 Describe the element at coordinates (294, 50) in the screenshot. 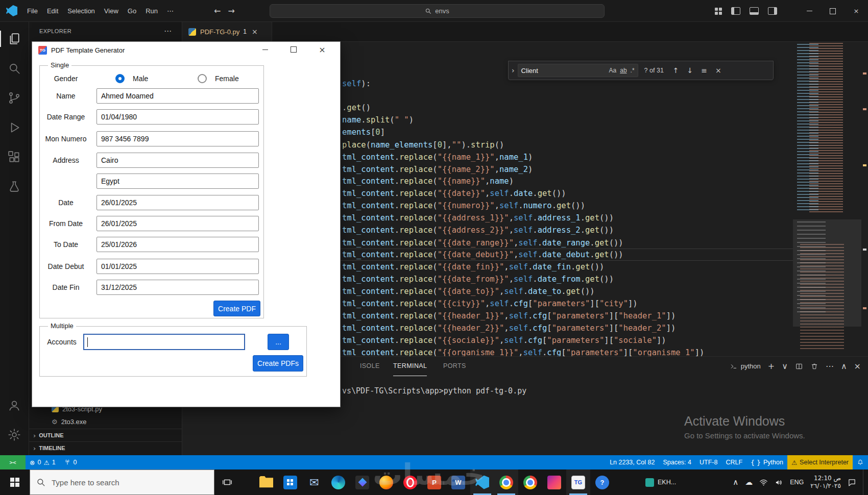

I see `dialog-maximize-button` at that location.